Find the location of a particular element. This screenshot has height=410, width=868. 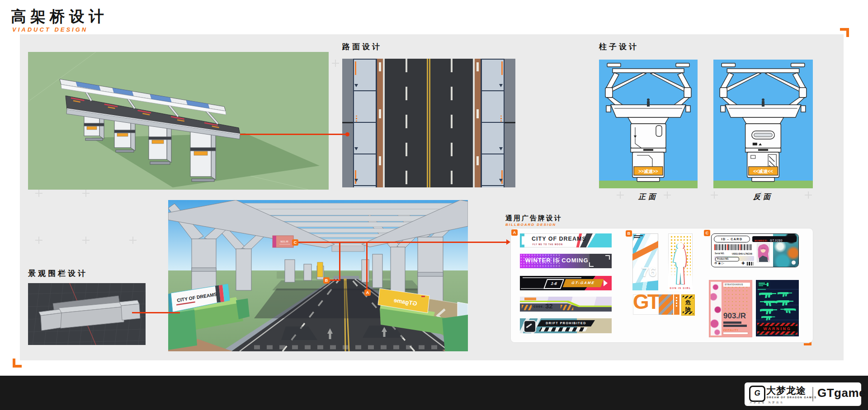

studio-name-en: DREAM OF DRAGON GAMES is located at coordinates (792, 397).